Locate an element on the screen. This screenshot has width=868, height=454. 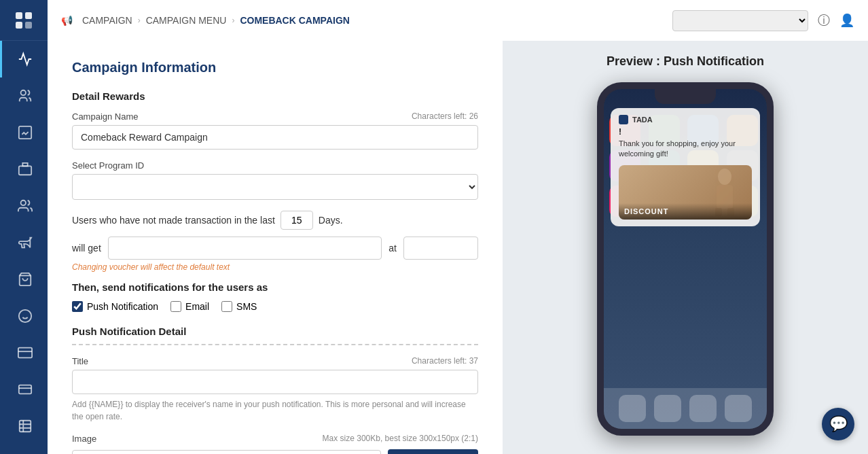
push-notif-header: TADA is located at coordinates (685, 120).